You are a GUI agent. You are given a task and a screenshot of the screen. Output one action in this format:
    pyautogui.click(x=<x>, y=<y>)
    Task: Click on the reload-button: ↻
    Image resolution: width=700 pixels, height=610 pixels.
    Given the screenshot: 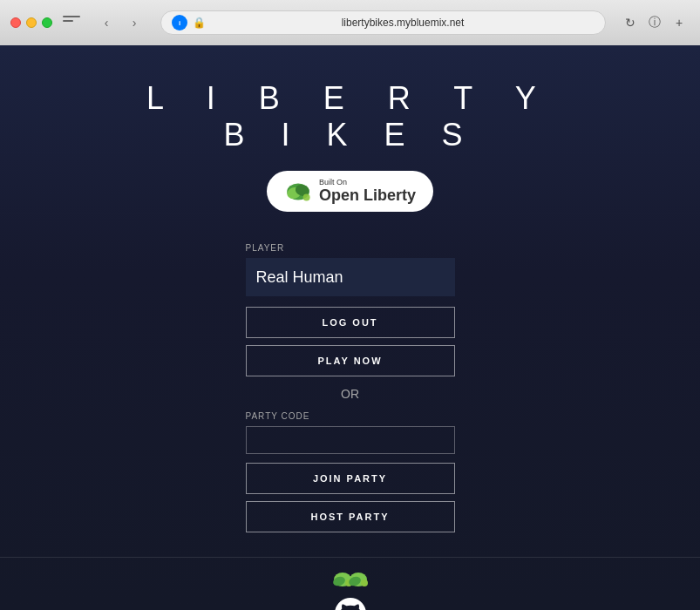 What is the action you would take?
    pyautogui.click(x=630, y=23)
    